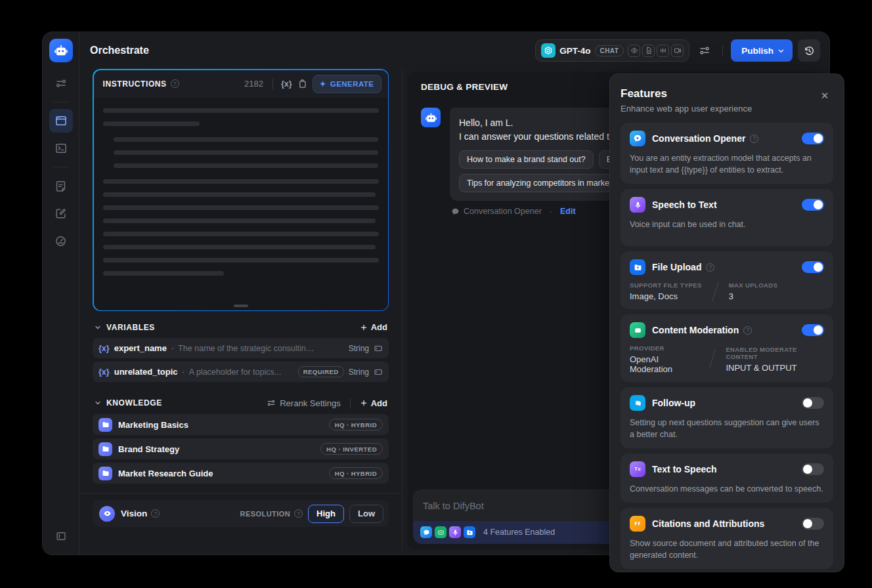 This screenshot has height=588, width=872. What do you see at coordinates (727, 218) in the screenshot?
I see `feature-card-speech-to-text: Speech to Text Voice input can be used i…` at bounding box center [727, 218].